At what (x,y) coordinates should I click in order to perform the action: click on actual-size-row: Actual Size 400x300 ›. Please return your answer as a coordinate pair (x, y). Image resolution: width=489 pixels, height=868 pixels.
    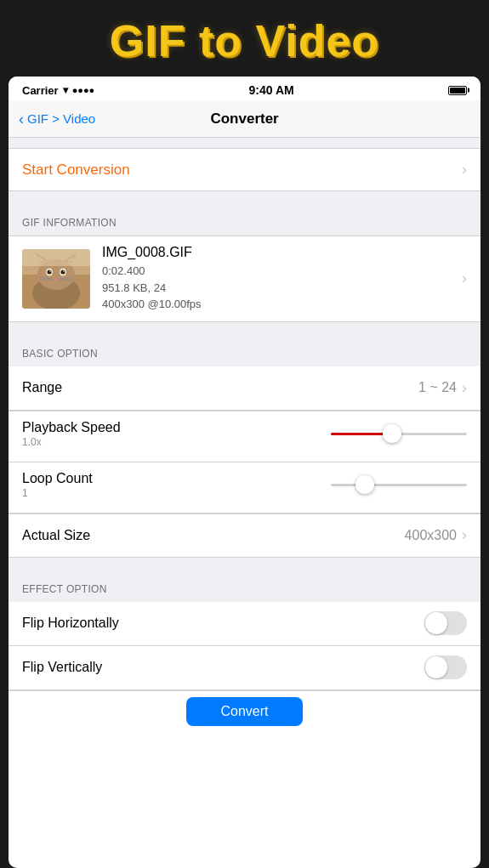
    Looking at the image, I should click on (245, 536).